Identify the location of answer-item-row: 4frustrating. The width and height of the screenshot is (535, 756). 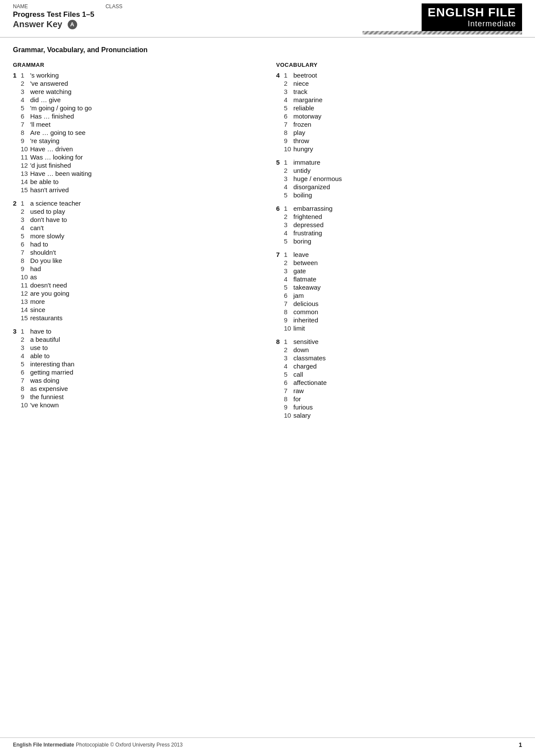
(399, 233).